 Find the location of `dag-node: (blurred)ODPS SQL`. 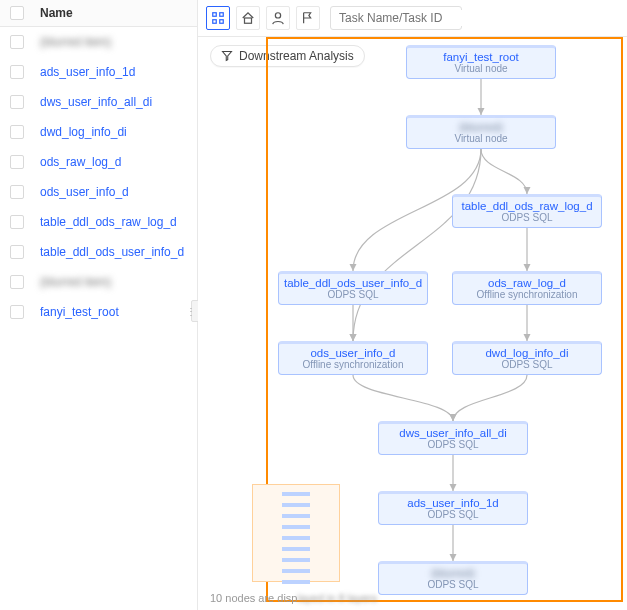

dag-node: (blurred)ODPS SQL is located at coordinates (453, 578).